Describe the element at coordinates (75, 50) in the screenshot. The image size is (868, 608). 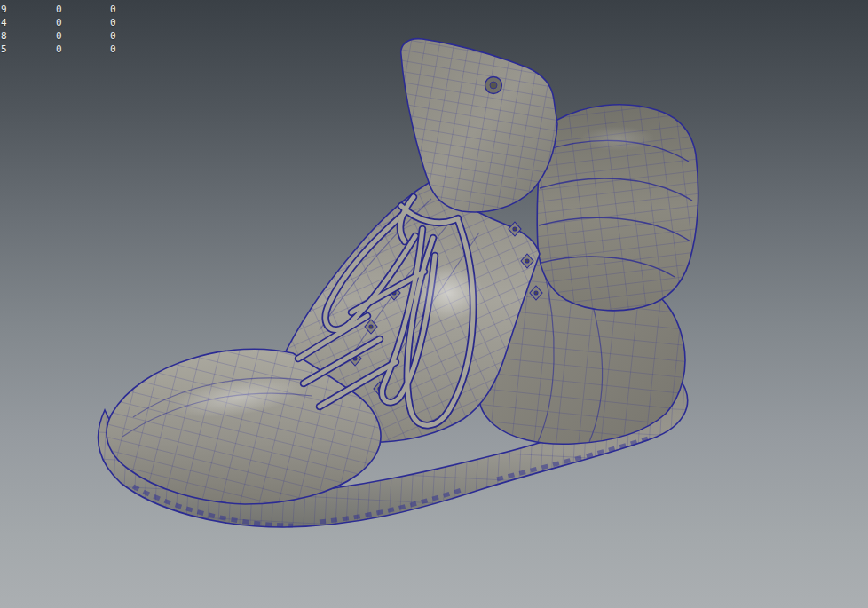
I see `hud-row: 5 0 0` at that location.